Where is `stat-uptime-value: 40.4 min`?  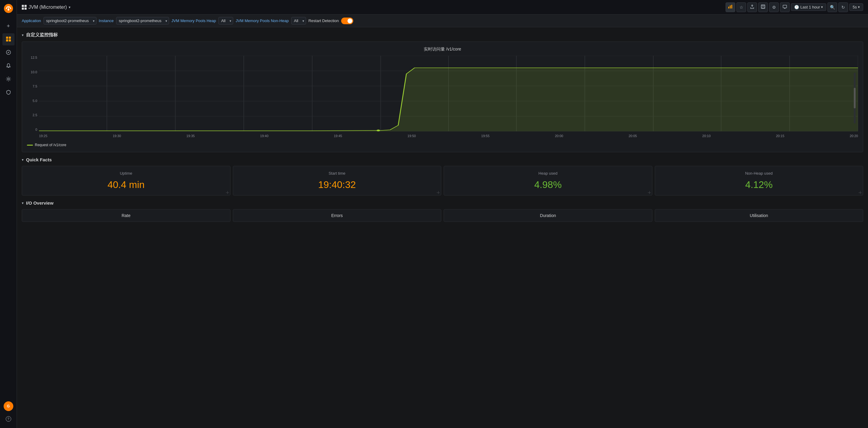
stat-uptime-value: 40.4 min is located at coordinates (126, 185).